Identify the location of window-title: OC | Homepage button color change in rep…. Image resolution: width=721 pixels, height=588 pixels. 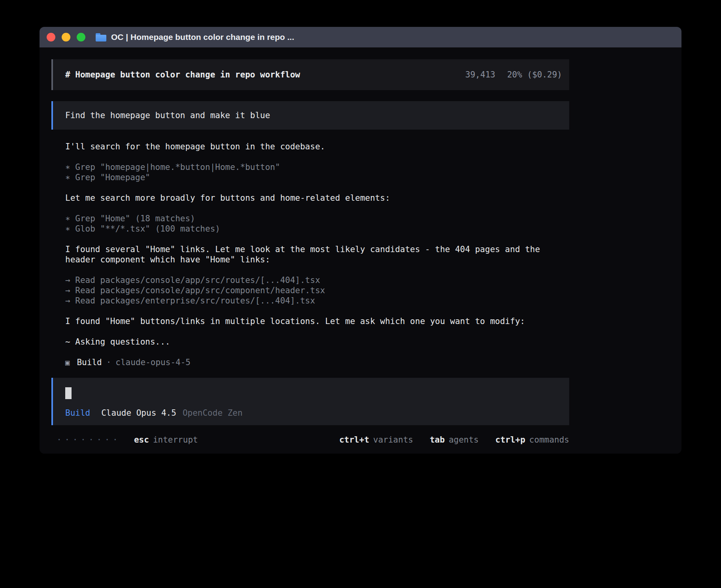
(202, 37).